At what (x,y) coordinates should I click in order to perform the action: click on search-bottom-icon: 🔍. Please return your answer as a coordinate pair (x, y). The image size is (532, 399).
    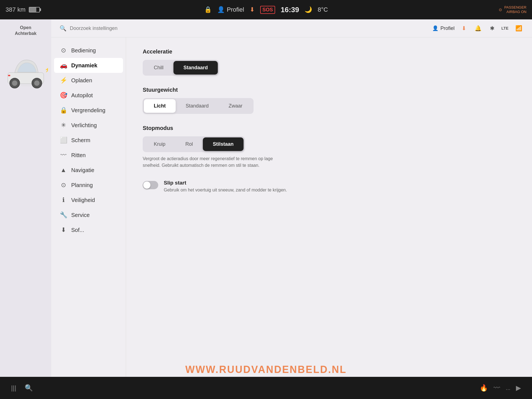
    Looking at the image, I should click on (29, 388).